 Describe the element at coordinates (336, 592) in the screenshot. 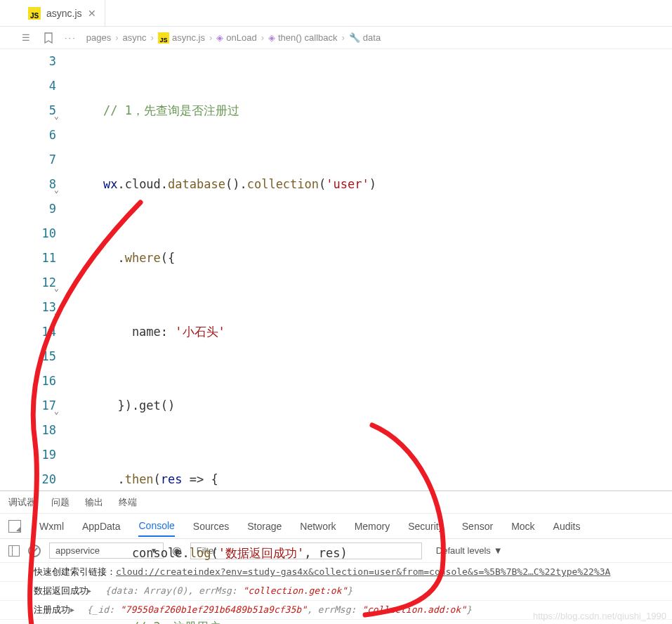

I see `console-output: 快速创建索引链接：cloud://createindex?env=study-g…` at that location.